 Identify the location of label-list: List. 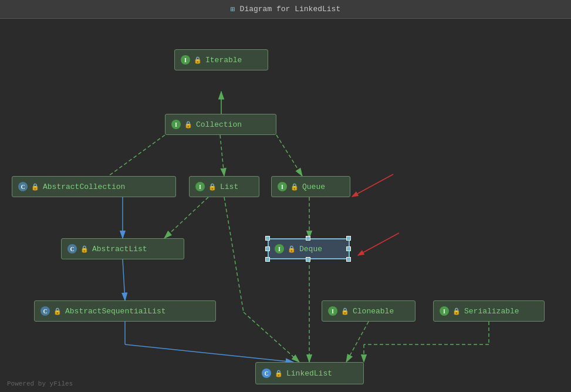
(229, 187).